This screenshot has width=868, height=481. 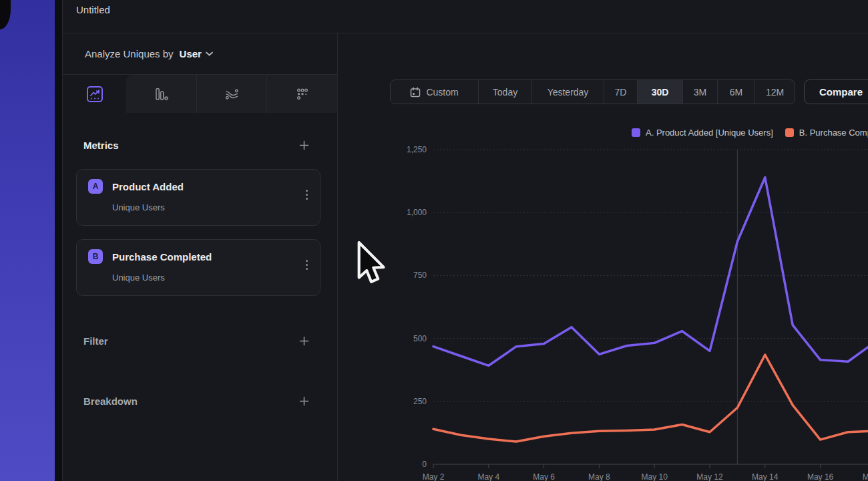 What do you see at coordinates (655, 477) in the screenshot?
I see `x-axis-tick-label: May 10` at bounding box center [655, 477].